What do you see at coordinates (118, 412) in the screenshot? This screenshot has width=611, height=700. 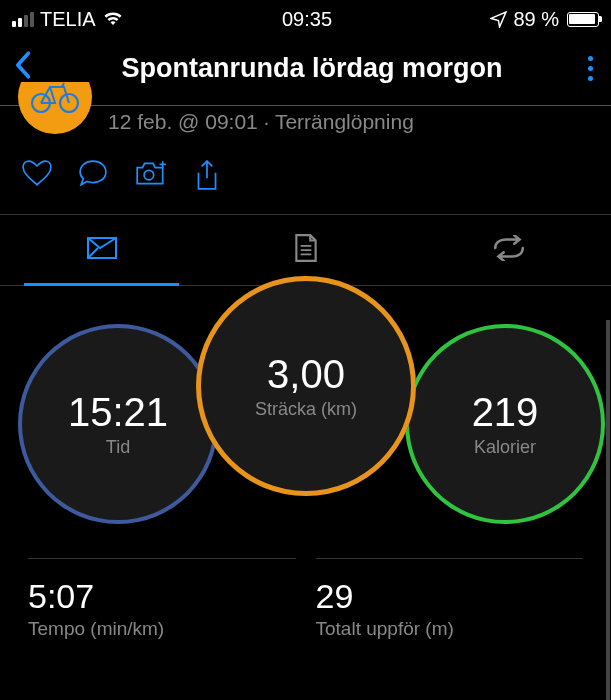 I see `time-value: 15:21` at bounding box center [118, 412].